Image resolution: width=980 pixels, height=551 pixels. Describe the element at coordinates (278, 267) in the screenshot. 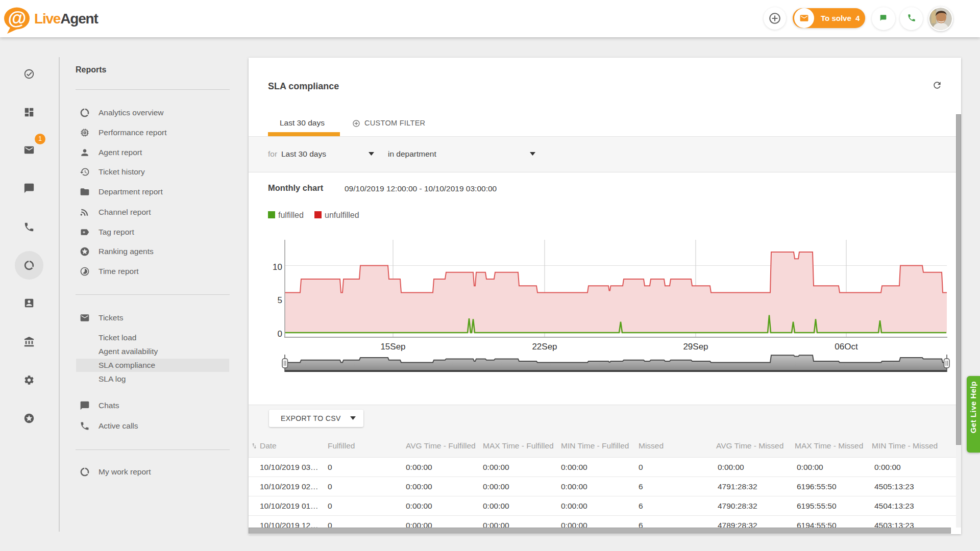

I see `svg-text: 10` at that location.